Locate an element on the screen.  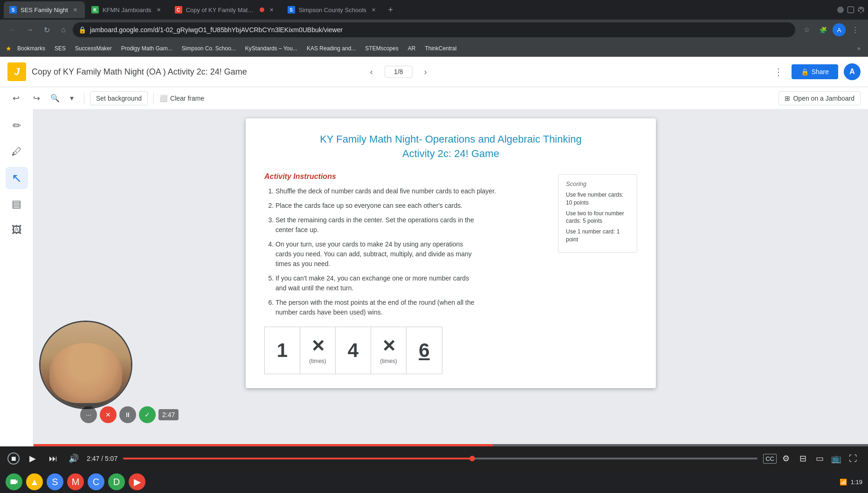
play-button: ▶ is located at coordinates (33, 459).